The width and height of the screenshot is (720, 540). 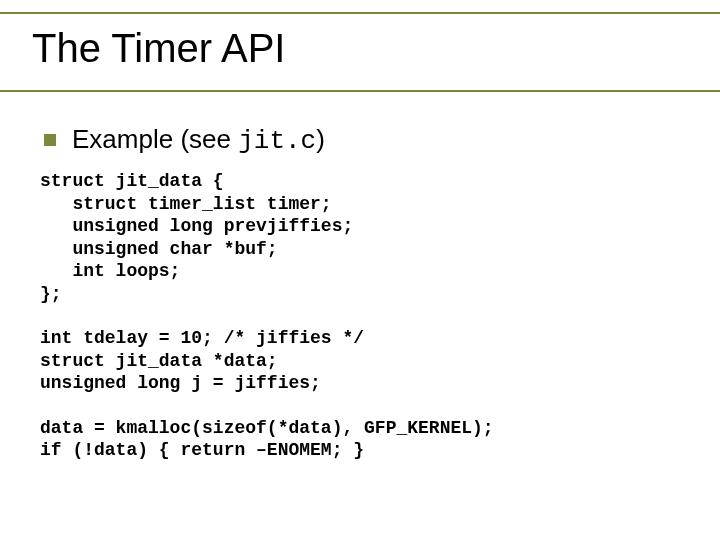 I want to click on slide-title: The Timer API, so click(x=158, y=48).